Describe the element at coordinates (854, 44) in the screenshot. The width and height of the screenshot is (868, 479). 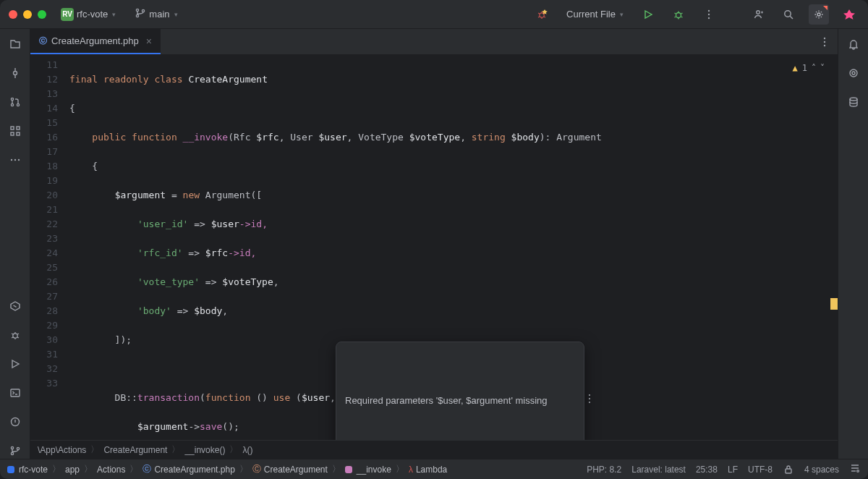
I see `notifications-icon` at that location.